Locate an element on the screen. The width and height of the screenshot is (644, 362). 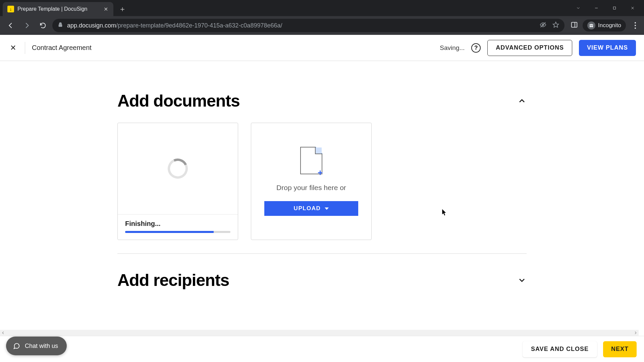
docusign-favicon-icon: ↓ is located at coordinates (11, 9).